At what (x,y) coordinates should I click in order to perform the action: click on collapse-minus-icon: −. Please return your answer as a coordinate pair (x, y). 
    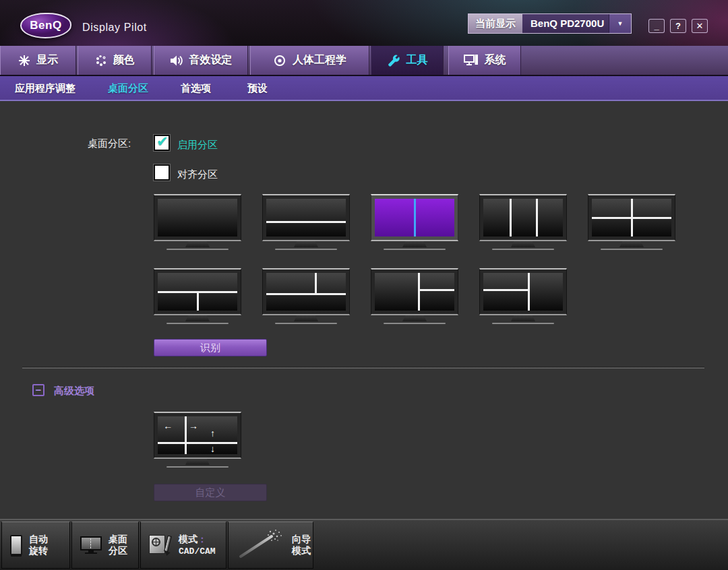
    Looking at the image, I should click on (38, 390).